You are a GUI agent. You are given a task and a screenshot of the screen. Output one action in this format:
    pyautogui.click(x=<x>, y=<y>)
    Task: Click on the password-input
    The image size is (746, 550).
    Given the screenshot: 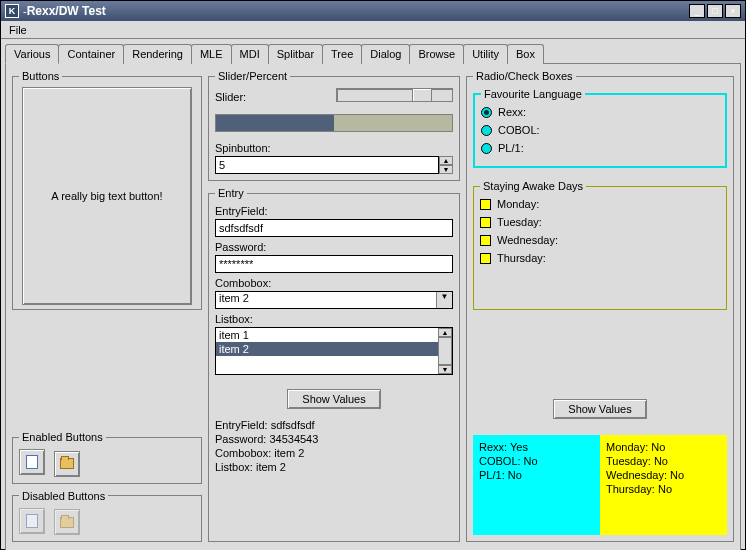 What is the action you would take?
    pyautogui.click(x=334, y=264)
    